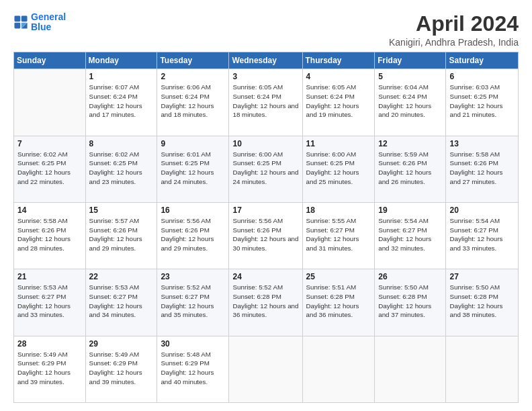 This screenshot has height=411, width=532. I want to click on cell-day-number: 2, so click(193, 77).